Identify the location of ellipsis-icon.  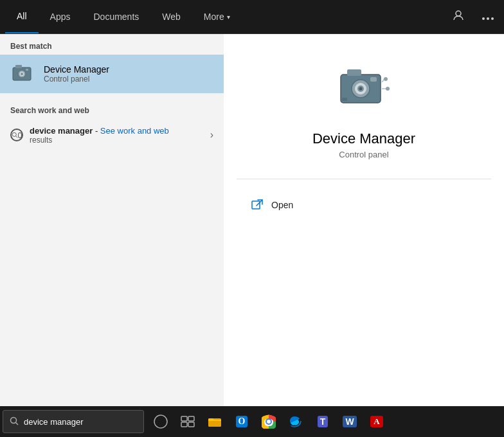
(488, 19).